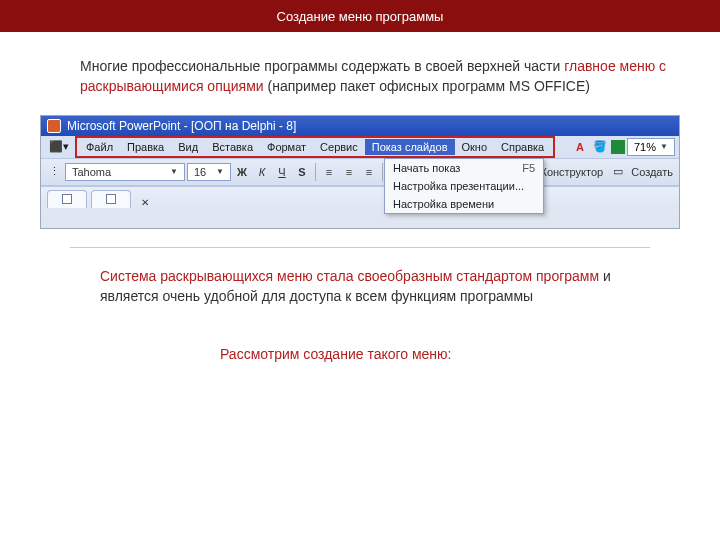 The height and width of the screenshot is (540, 720). I want to click on bold-button: Ж, so click(242, 172).